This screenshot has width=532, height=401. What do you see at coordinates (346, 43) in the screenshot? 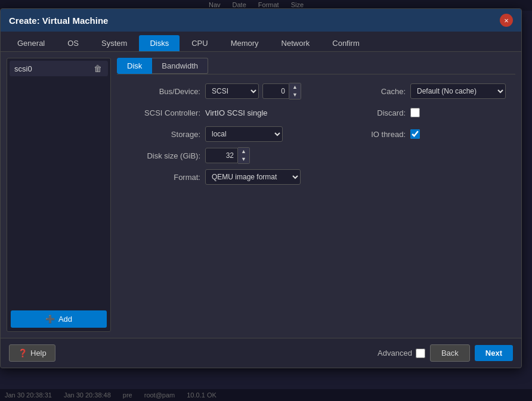
I see `tab-confirm: Confirm` at bounding box center [346, 43].